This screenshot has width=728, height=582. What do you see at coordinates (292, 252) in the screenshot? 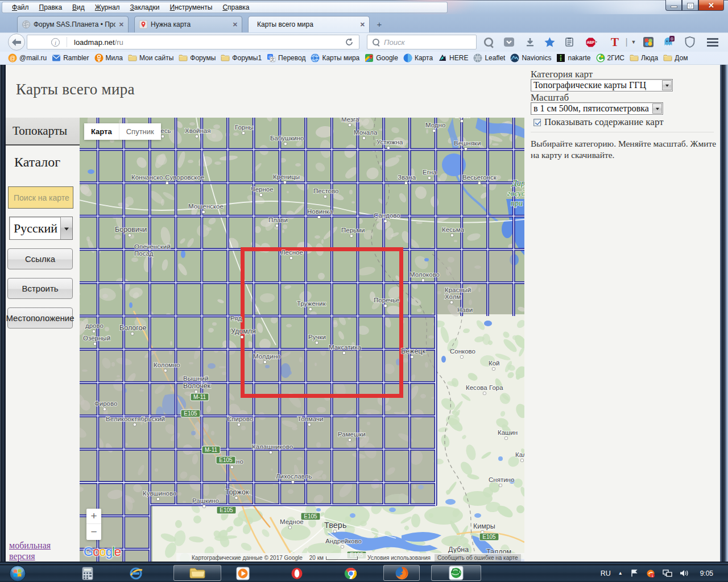
I see `svg-text: Лесное` at bounding box center [292, 252].